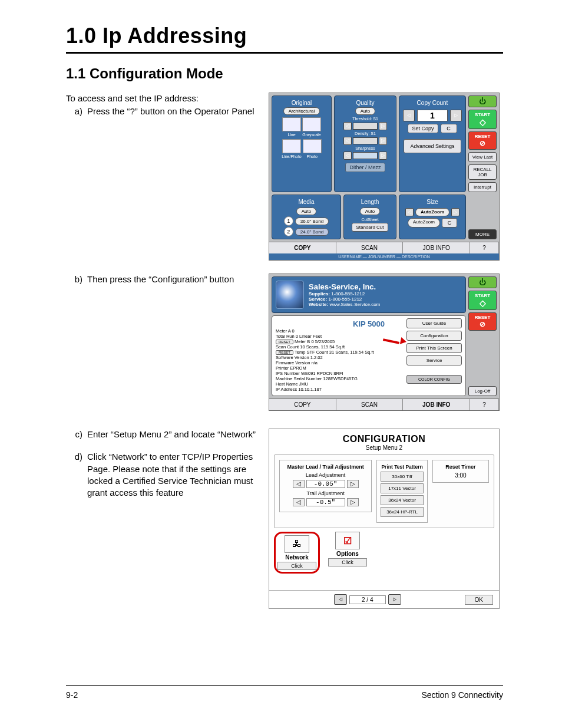 This screenshot has height=728, width=562. What do you see at coordinates (402, 512) in the screenshot?
I see `test-btn-4: 36x24 HP-RTL` at bounding box center [402, 512].